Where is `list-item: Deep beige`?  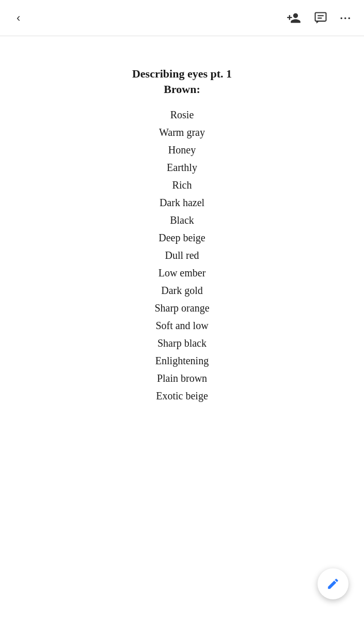 list-item: Deep beige is located at coordinates (182, 238).